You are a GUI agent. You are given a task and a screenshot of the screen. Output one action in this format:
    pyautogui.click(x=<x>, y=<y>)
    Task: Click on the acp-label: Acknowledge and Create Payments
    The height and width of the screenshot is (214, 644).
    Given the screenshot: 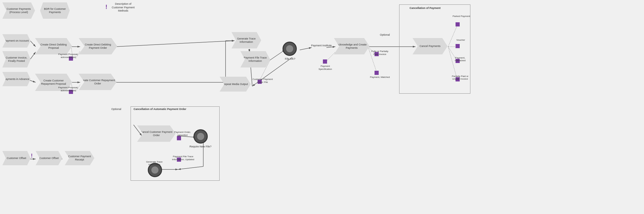 What is the action you would take?
    pyautogui.click(x=352, y=46)
    